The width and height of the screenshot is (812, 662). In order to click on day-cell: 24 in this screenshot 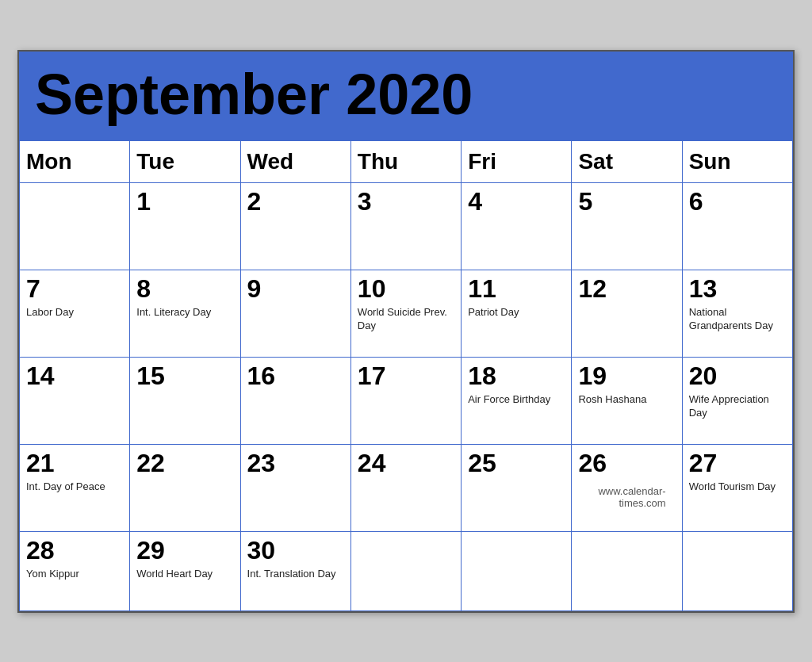, I will do `click(406, 488)`.